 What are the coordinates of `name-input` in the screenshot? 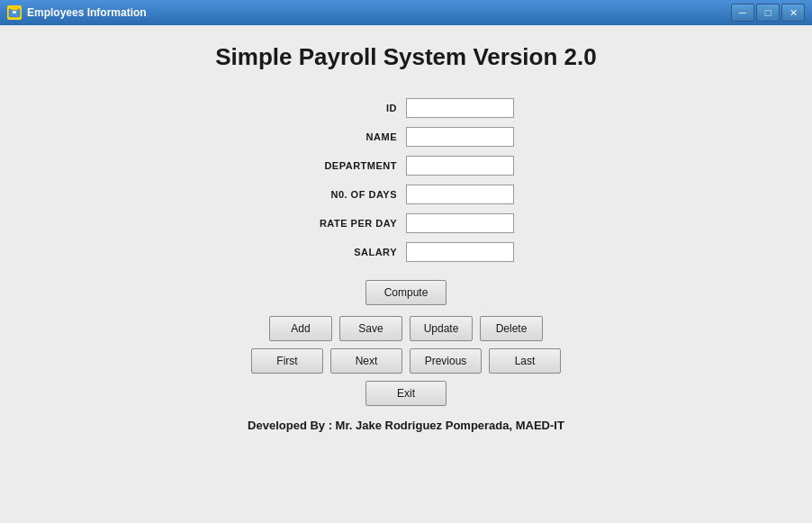 It's located at (460, 137).